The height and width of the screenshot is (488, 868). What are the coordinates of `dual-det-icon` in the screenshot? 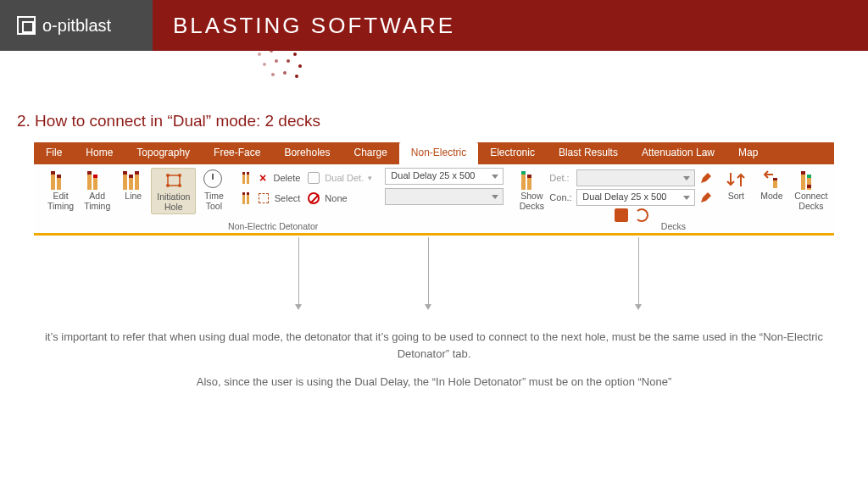 It's located at (314, 178).